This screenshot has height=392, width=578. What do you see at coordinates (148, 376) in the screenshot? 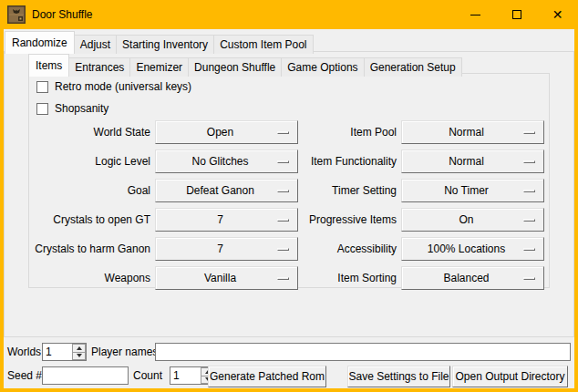
I see `count-label: Count` at bounding box center [148, 376].